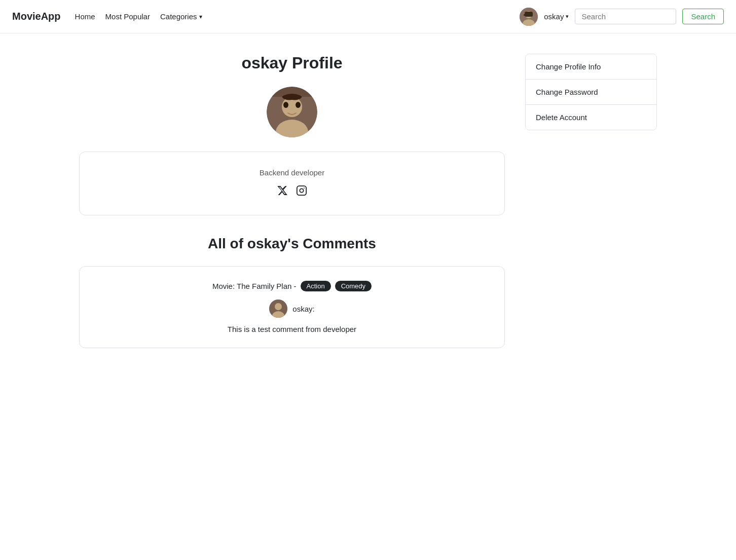 The image size is (736, 560). Describe the element at coordinates (591, 67) in the screenshot. I see `sidebar-item-change-profile-info: Change Profile Info` at that location.